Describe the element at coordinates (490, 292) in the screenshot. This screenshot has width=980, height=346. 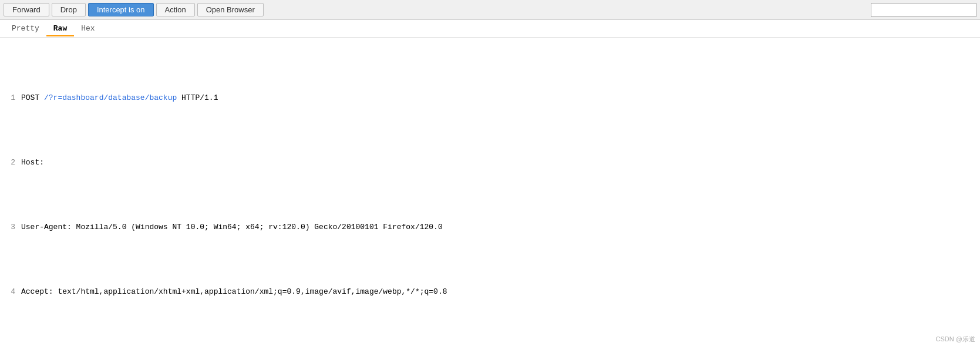
I see `line-4: 4 Accept: text/html,application/xhtml+xm…` at that location.